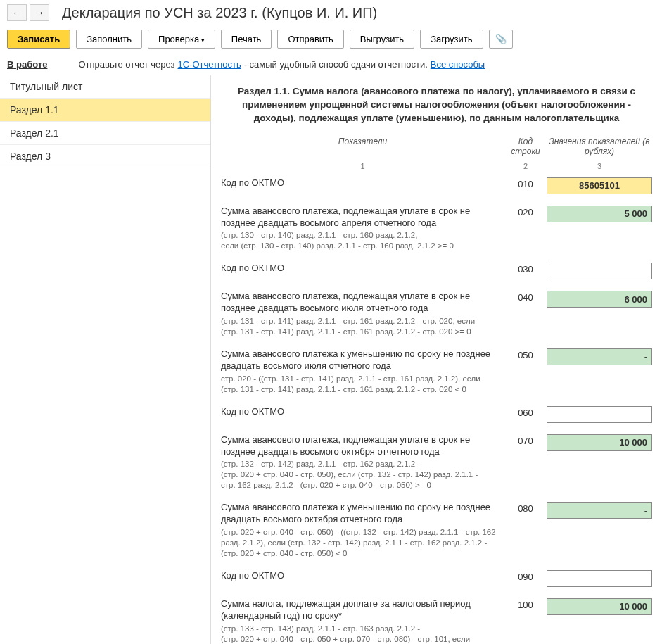 This screenshot has width=662, height=644. Describe the element at coordinates (363, 166) in the screenshot. I see `col-sub-1: 1` at that location.